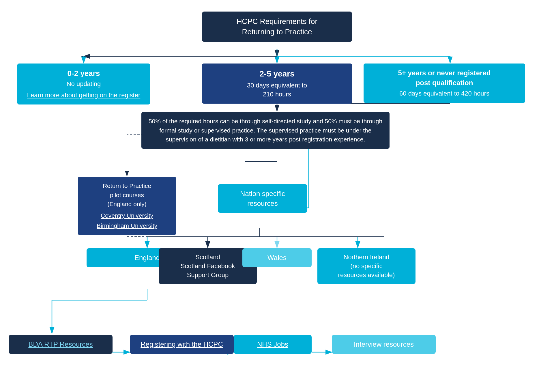  Describe the element at coordinates (263, 199) in the screenshot. I see `nation-specific-text: Nation specific resources` at that location.